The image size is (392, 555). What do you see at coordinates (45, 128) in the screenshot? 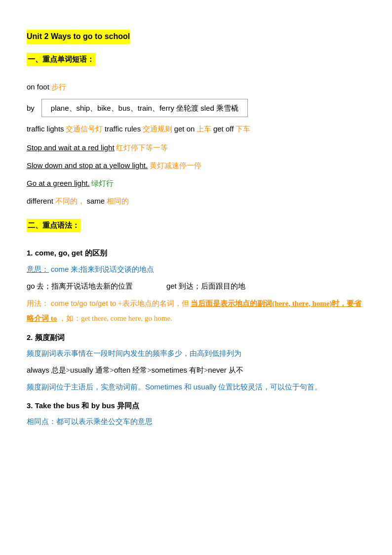
I see `traffic-lights-en: traffic lights` at bounding box center [45, 128].